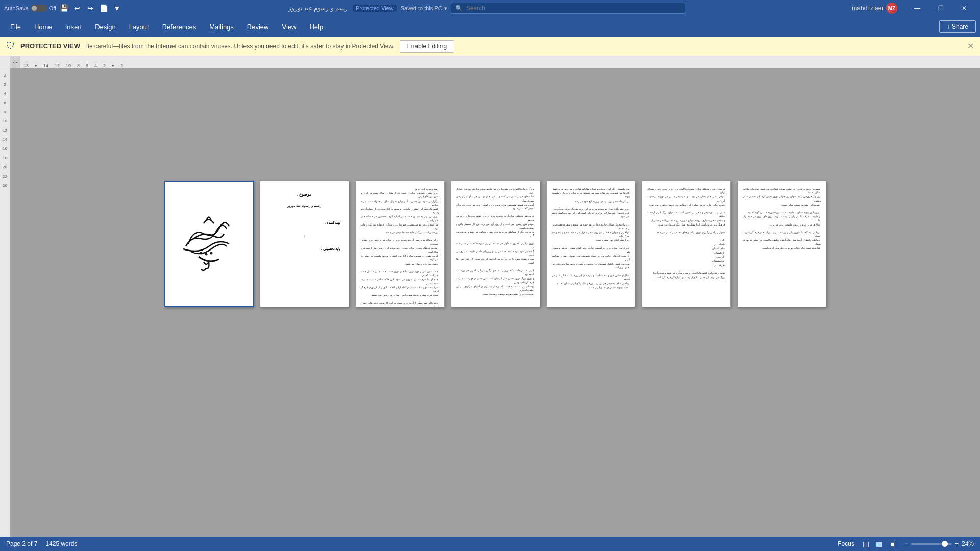 This screenshot has width=980, height=551. What do you see at coordinates (686, 240) in the screenshot?
I see `text-line: - ایران` at bounding box center [686, 240].